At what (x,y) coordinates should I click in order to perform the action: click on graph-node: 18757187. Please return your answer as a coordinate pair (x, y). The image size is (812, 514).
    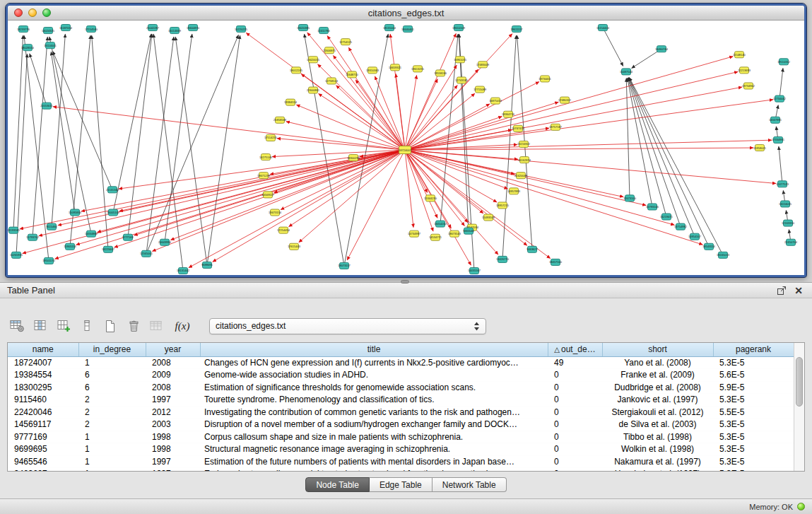
    Looking at the image, I should click on (555, 127).